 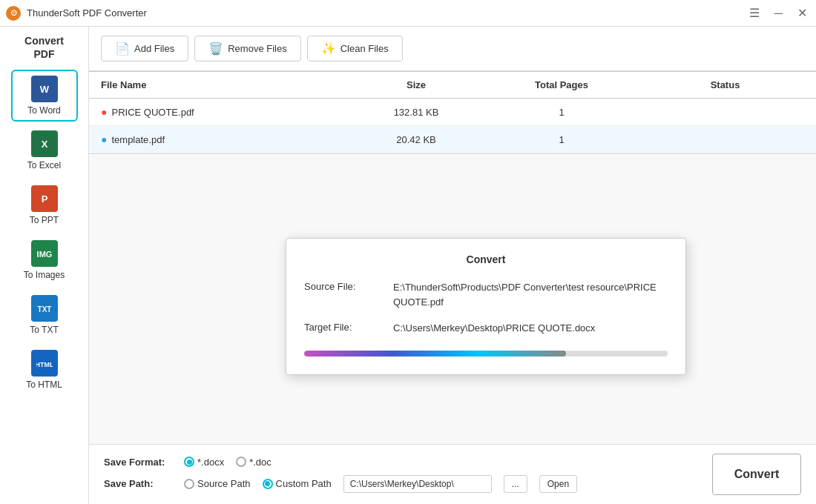 I want to click on sidebar-label-to-excel: To Excel, so click(x=45, y=165).